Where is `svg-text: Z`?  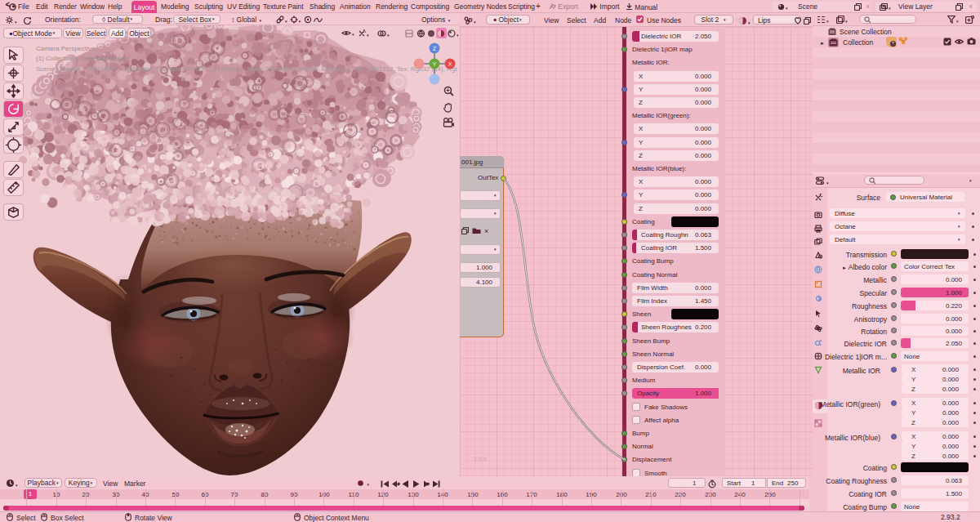 svg-text: Z is located at coordinates (434, 49).